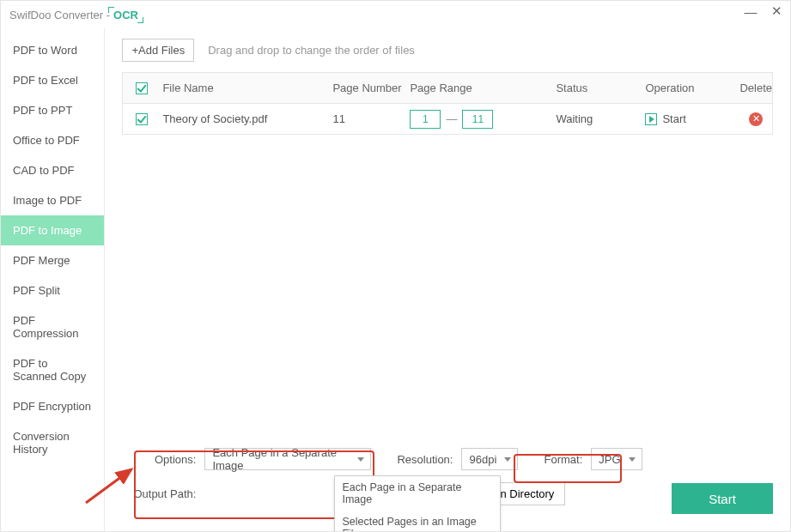 The image size is (791, 532). I want to click on format-label: Format:, so click(563, 460).